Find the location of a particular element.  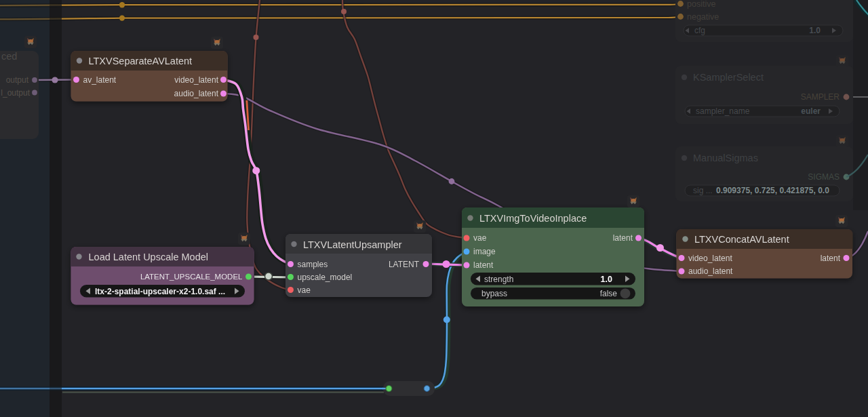

svg-text: KSamplerSelect is located at coordinates (728, 77).